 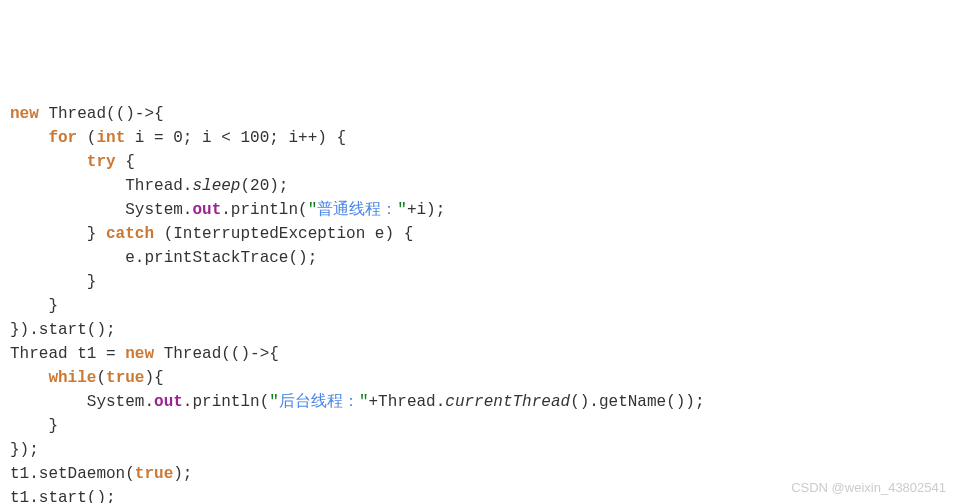 What do you see at coordinates (62, 138) in the screenshot?
I see `keyword-for: for` at bounding box center [62, 138].